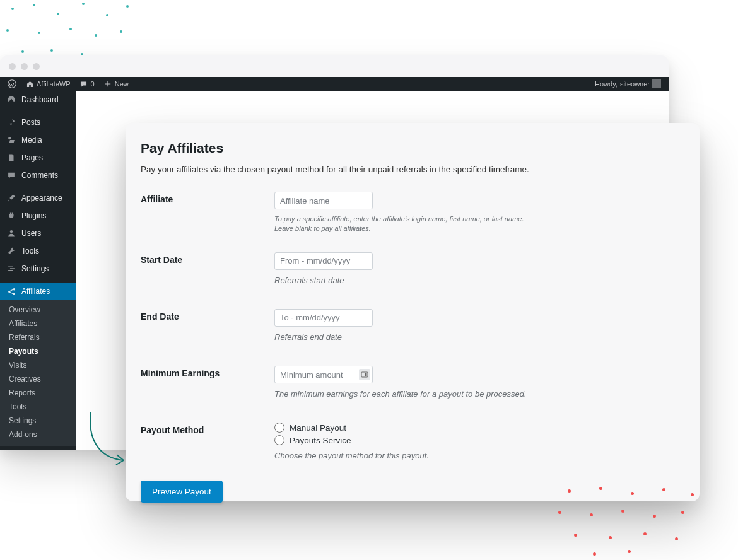 The width and height of the screenshot is (738, 560). I want to click on sidebar-item-media: Media, so click(38, 140).